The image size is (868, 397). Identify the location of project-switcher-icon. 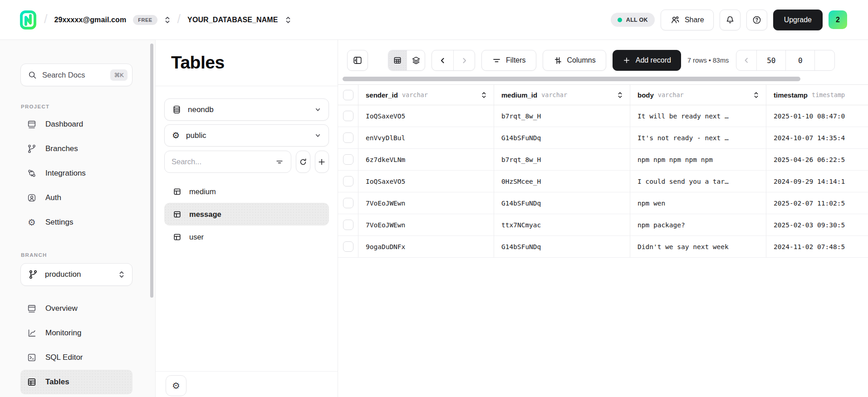
(288, 20).